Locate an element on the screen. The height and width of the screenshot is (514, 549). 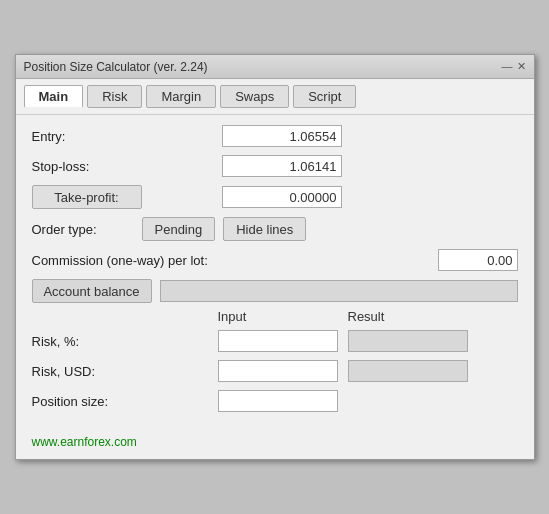
risk-percent-row: Risk, %: is located at coordinates (275, 341).